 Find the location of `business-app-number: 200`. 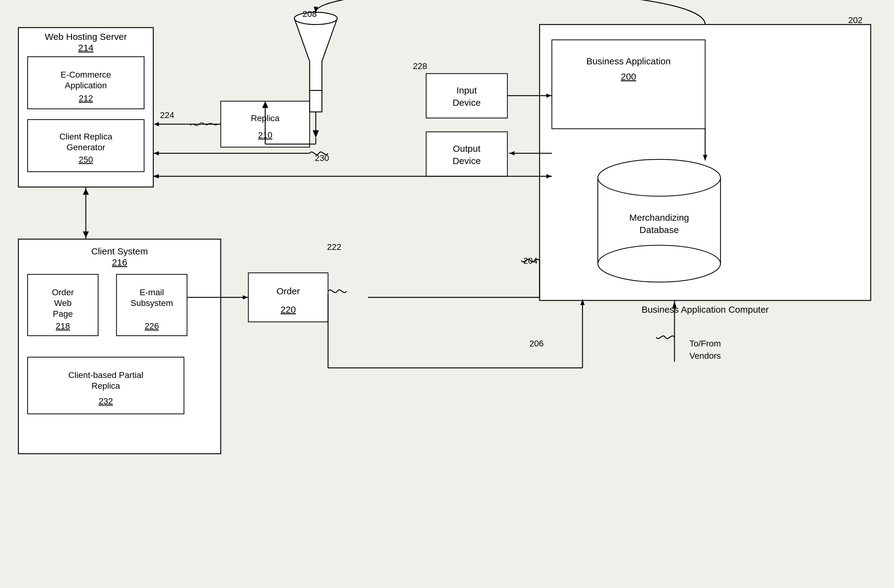

business-app-number: 200 is located at coordinates (629, 77).